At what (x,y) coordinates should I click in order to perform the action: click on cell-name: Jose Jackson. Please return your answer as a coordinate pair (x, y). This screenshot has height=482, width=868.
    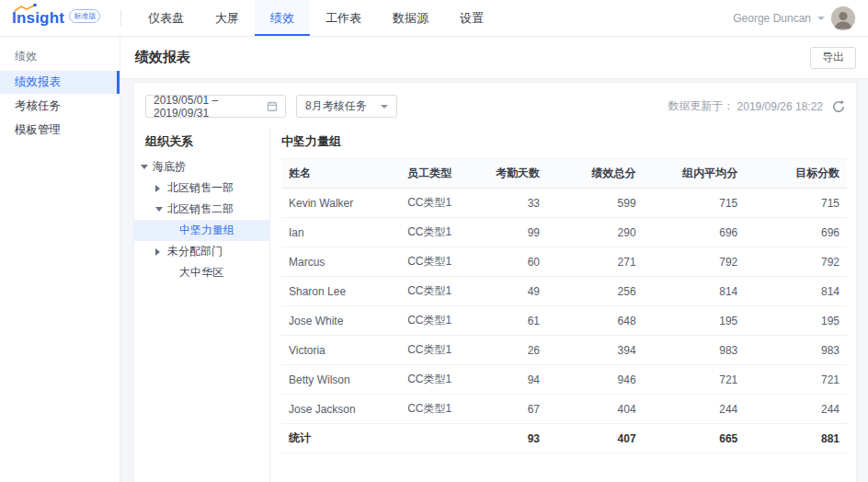
    Looking at the image, I should click on (340, 409).